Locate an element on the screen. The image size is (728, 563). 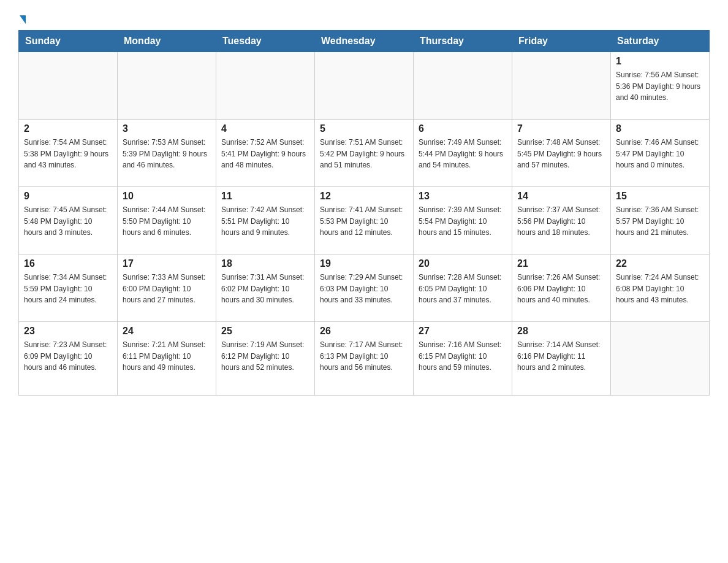
day-info: Sunrise: 7:21 AM Sunset: 6:11 PM Dayligh… is located at coordinates (167, 356).